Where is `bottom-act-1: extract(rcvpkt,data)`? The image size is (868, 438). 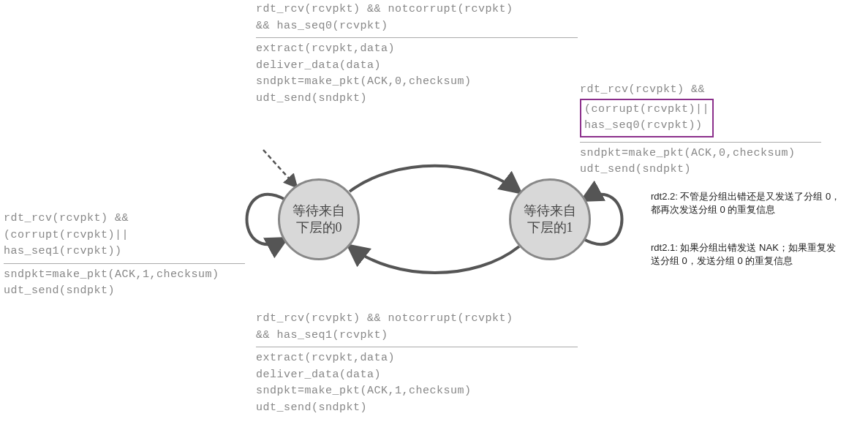 bottom-act-1: extract(rcvpkt,data) is located at coordinates (417, 358).